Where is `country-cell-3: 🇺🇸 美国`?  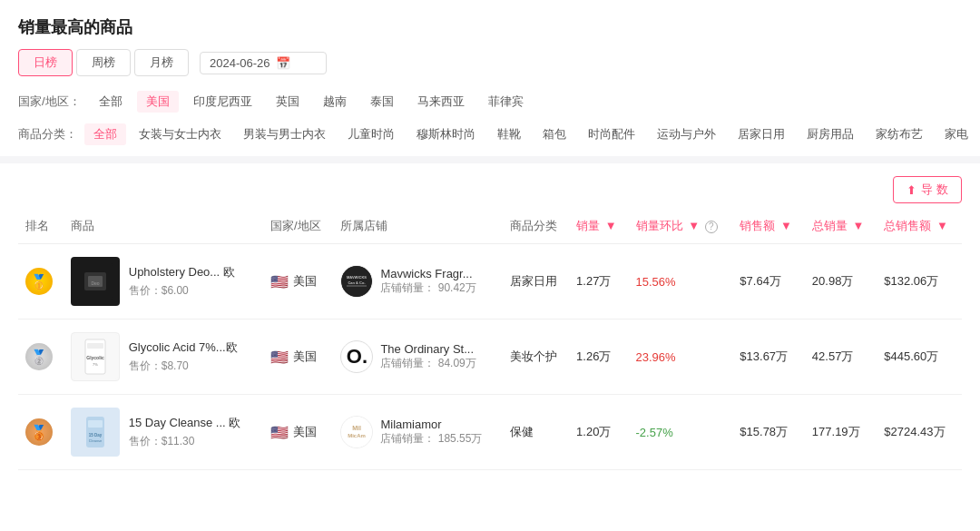
country-cell-3: 🇺🇸 美国 is located at coordinates (298, 432).